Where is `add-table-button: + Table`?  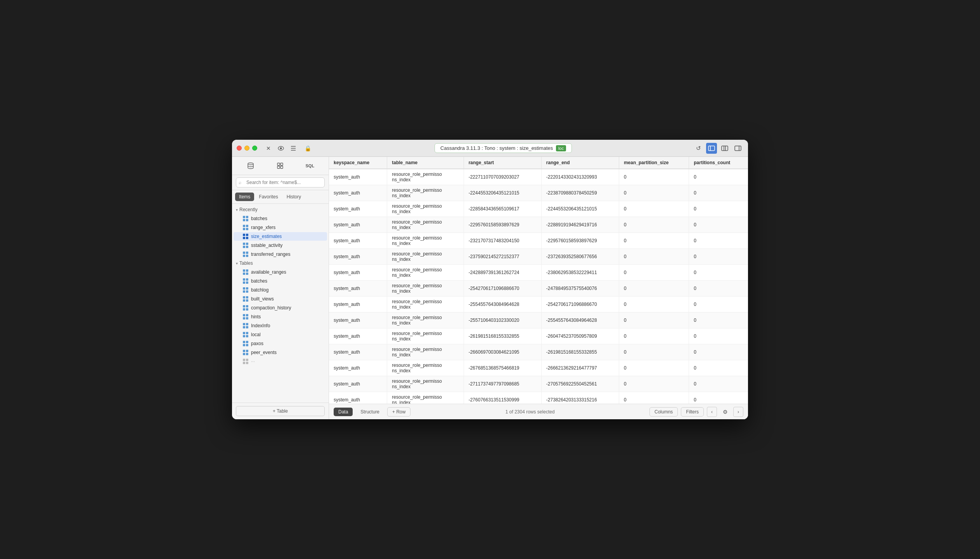 add-table-button: + Table is located at coordinates (280, 411).